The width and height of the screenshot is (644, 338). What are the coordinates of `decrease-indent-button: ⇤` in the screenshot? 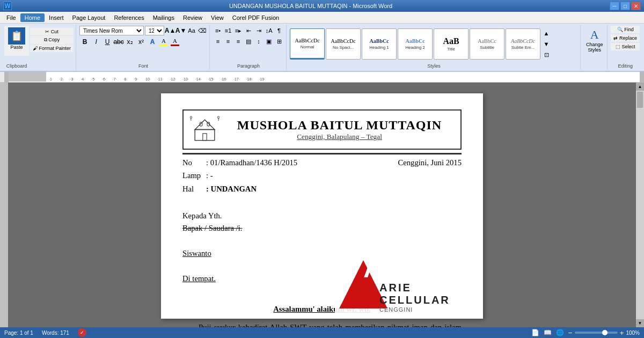 It's located at (248, 31).